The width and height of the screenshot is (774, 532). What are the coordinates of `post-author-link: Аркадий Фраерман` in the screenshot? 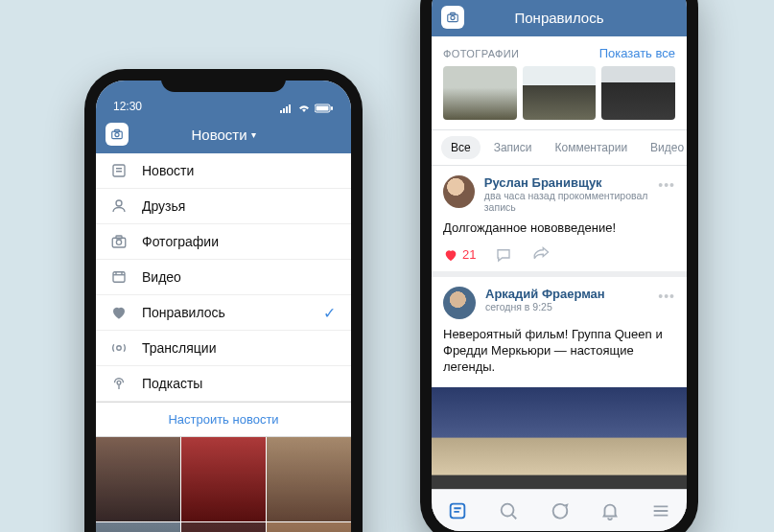 It's located at (545, 293).